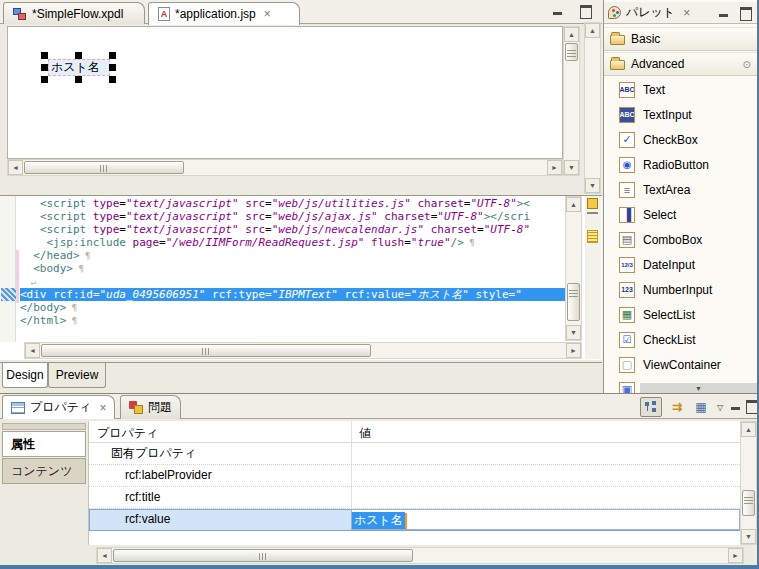 This screenshot has width=759, height=569. What do you see at coordinates (79, 68) in the screenshot?
I see `selected-text-widget: ホスト名` at bounding box center [79, 68].